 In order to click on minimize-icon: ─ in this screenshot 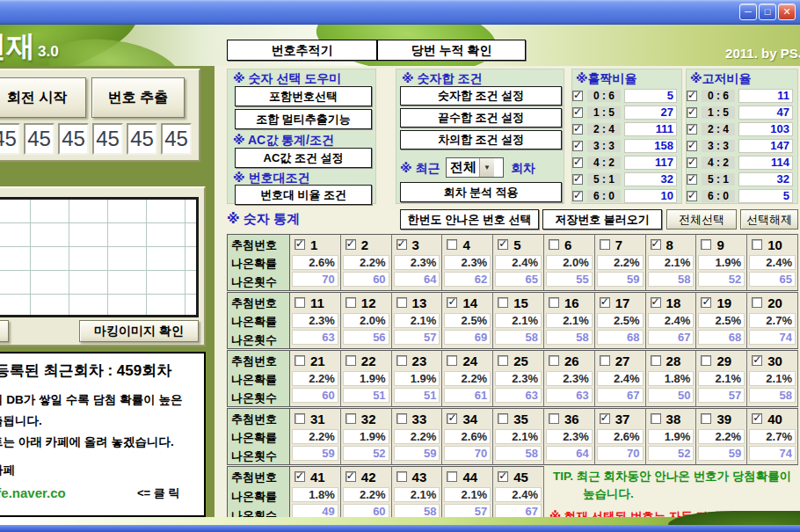, I will do `click(748, 12)`.